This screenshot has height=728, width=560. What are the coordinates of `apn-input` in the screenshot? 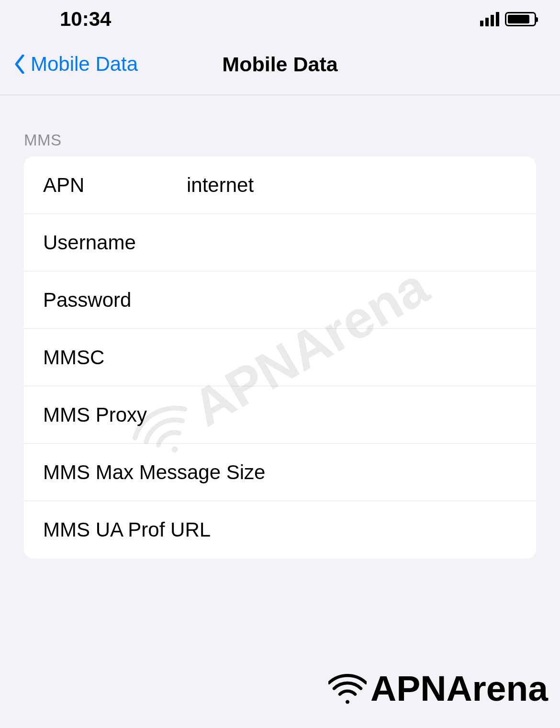 It's located at (361, 185).